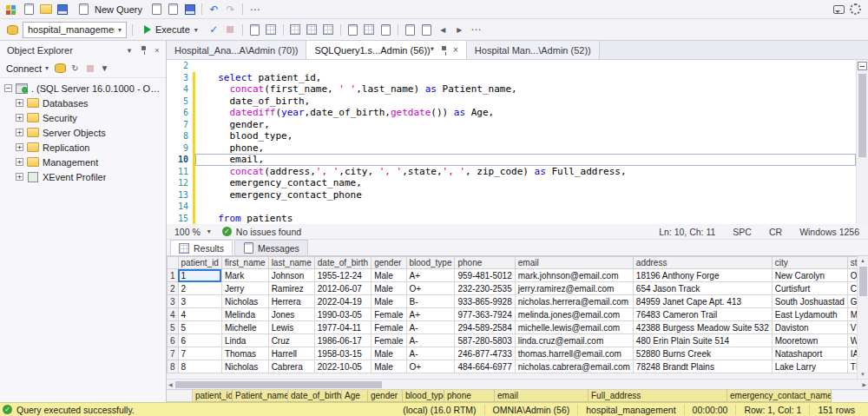 The height and width of the screenshot is (416, 868). Describe the element at coordinates (526, 172) in the screenshot. I see `code-line-text: concat(address,', ',city, ', ',state,', …` at that location.